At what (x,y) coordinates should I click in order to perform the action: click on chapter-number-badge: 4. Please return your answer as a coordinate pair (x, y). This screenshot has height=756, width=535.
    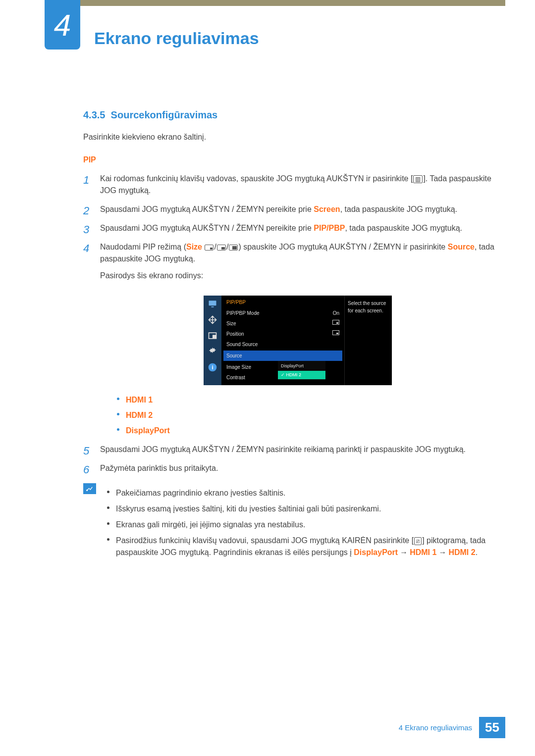
    Looking at the image, I should click on (62, 25).